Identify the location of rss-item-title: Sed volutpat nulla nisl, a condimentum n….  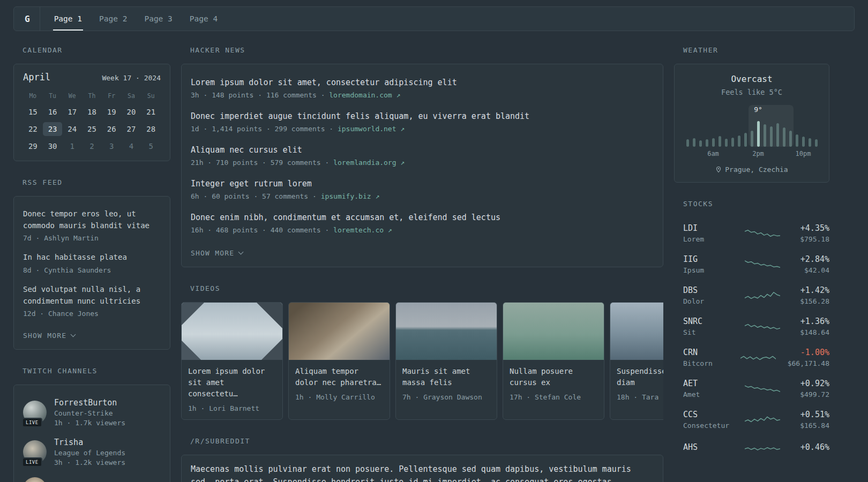
(92, 296).